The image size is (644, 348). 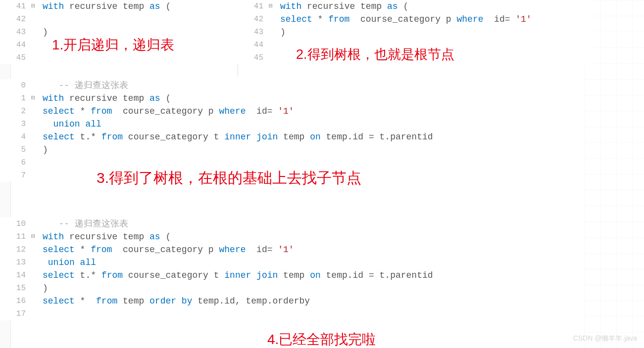 What do you see at coordinates (416, 32) in the screenshot?
I see `code-line: 43)` at bounding box center [416, 32].